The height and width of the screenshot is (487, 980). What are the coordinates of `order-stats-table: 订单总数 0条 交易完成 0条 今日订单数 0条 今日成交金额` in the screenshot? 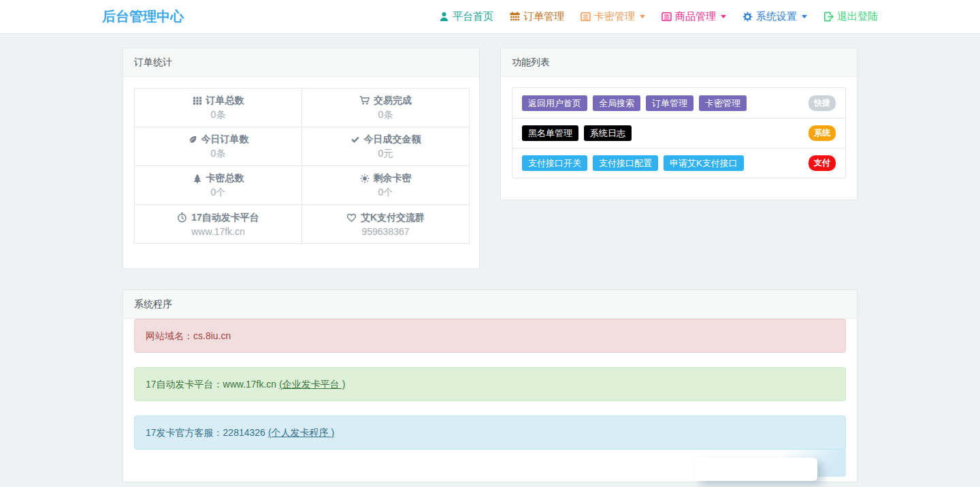 It's located at (302, 166).